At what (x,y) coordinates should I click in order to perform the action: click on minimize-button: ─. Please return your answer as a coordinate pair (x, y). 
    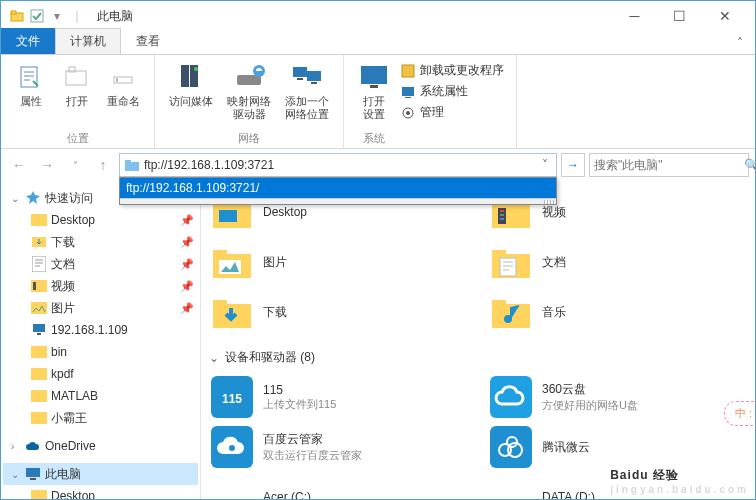
    Looking at the image, I should click on (634, 16).